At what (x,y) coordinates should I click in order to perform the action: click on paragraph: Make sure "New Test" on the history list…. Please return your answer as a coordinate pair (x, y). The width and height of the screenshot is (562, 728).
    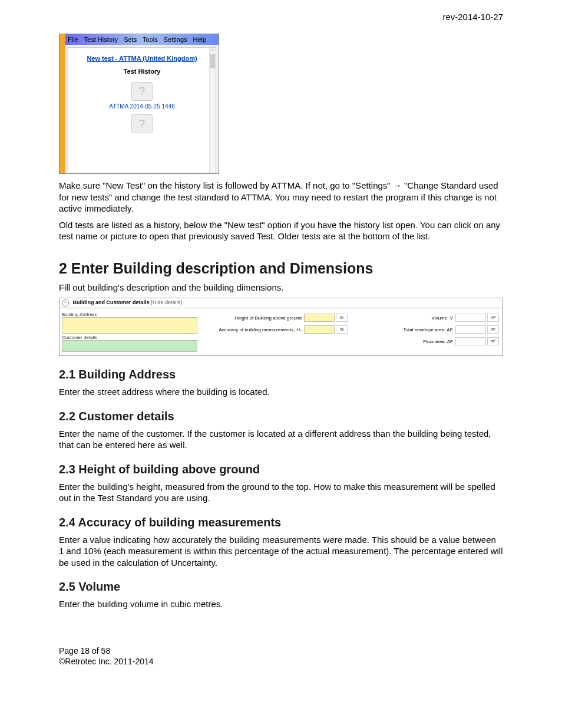
    Looking at the image, I should click on (281, 197).